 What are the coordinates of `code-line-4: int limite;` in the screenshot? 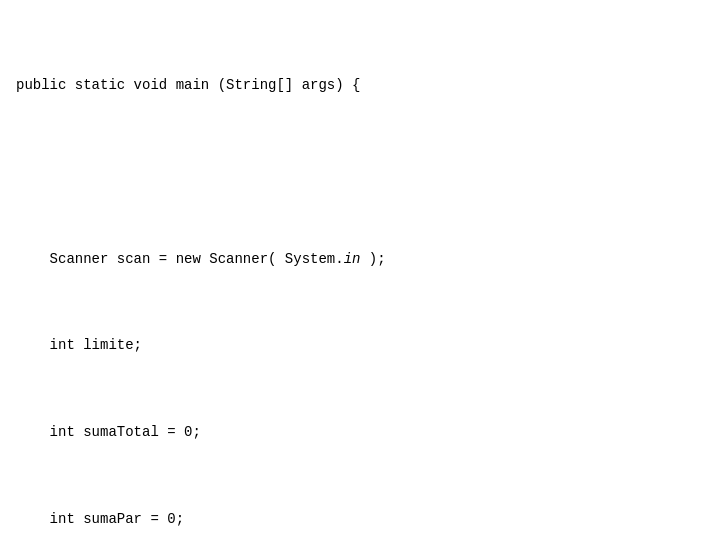 It's located at (362, 346).